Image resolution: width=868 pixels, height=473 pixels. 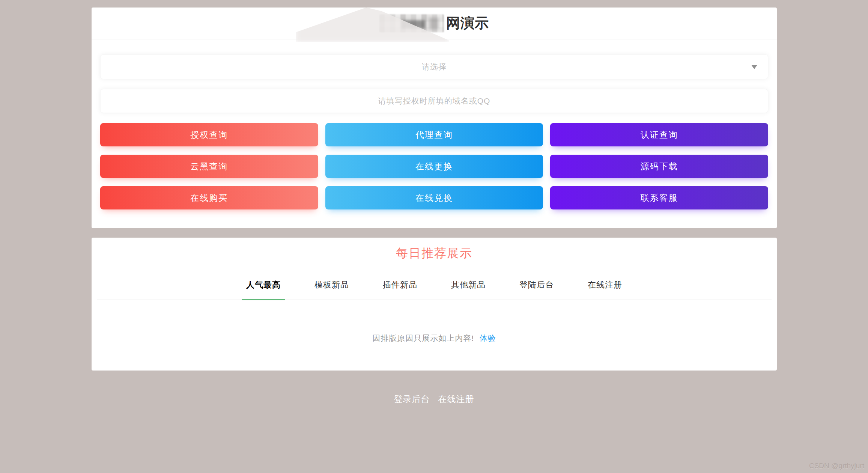 What do you see at coordinates (837, 466) in the screenshot?
I see `csdn-watermark: CSDN @grthyjurt` at bounding box center [837, 466].